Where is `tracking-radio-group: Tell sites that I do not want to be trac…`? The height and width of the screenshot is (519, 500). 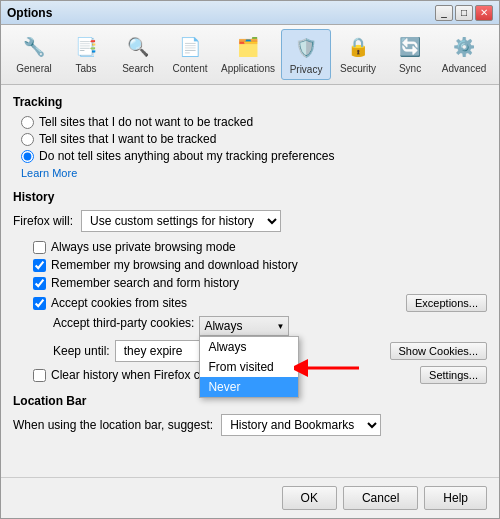
tracking-radio-group: Tell sites that I do not want to be trac… is located at coordinates (254, 139).